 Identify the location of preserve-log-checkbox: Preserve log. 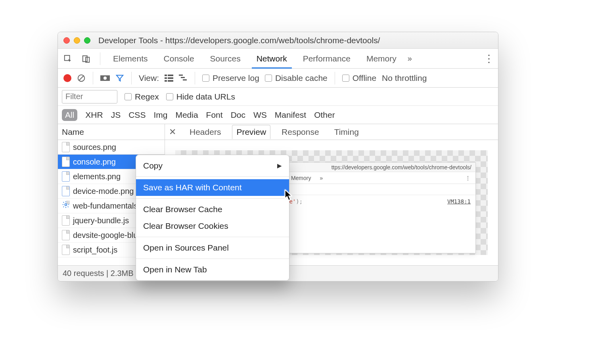
(231, 78).